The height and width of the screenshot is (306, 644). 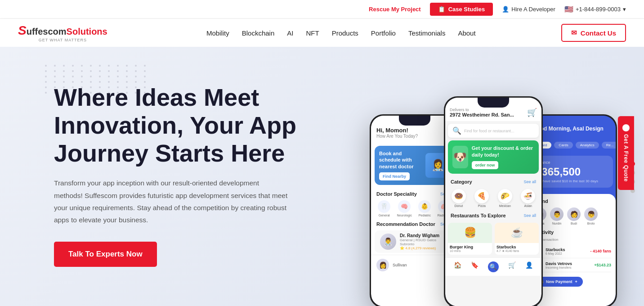 What do you see at coordinates (63, 33) in the screenshot?
I see `logo: S uffescom Solutions GET WHAT MATTERS` at bounding box center [63, 33].